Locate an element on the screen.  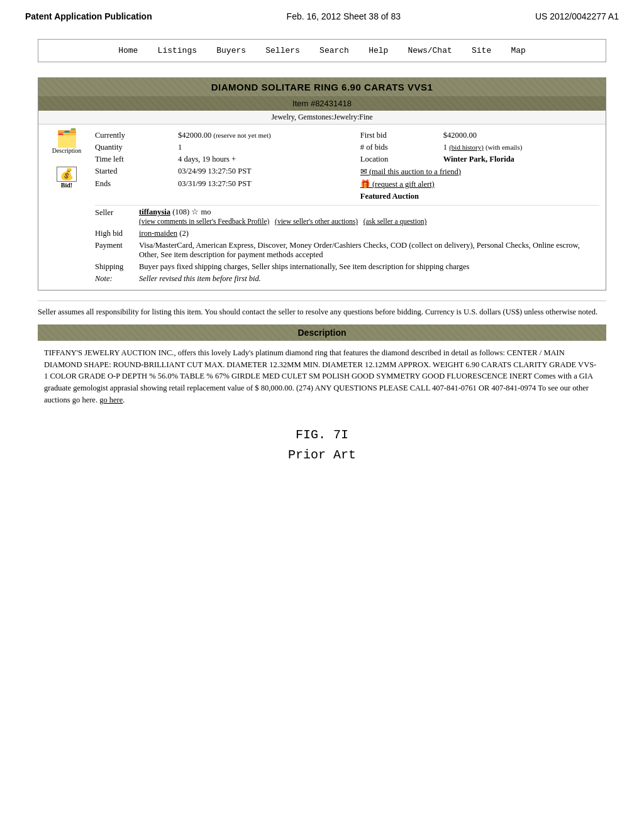
go-here-link: go here is located at coordinates (111, 400).